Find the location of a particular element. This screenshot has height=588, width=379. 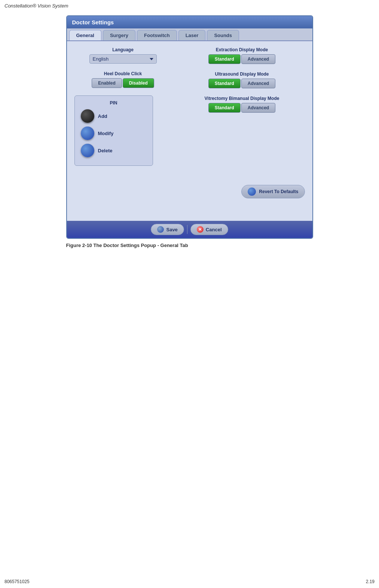

vitrectomy-display-mode-group: Vitrectomy Bimanual Display Mode Standar… is located at coordinates (242, 104).